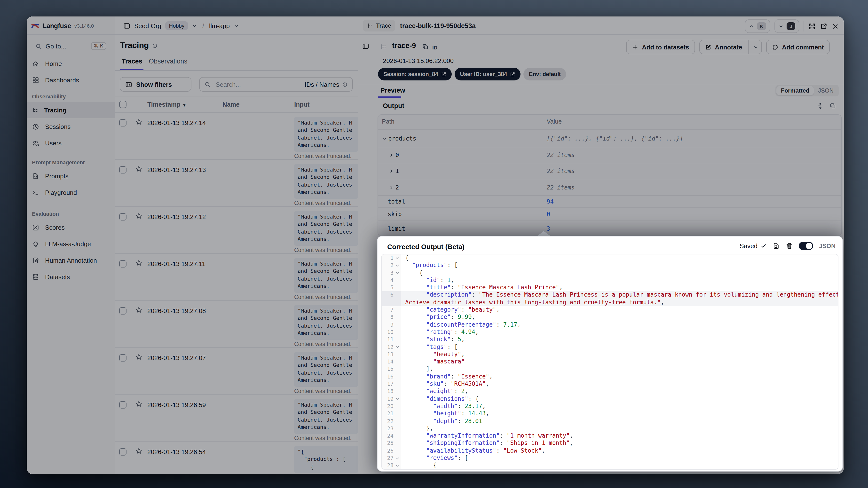 The width and height of the screenshot is (868, 488). What do you see at coordinates (610, 429) in the screenshot?
I see `editor-line: 23 },` at bounding box center [610, 429].